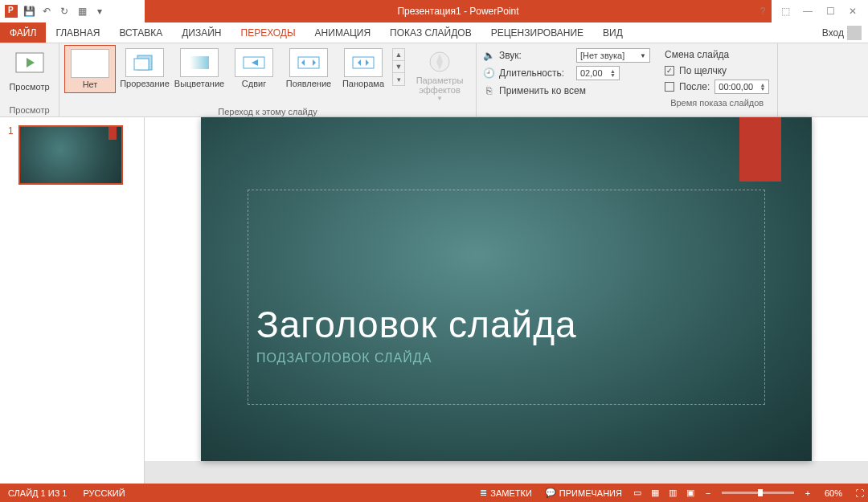  Describe the element at coordinates (489, 55) in the screenshot. I see `sound-icon: 🔈` at that location.